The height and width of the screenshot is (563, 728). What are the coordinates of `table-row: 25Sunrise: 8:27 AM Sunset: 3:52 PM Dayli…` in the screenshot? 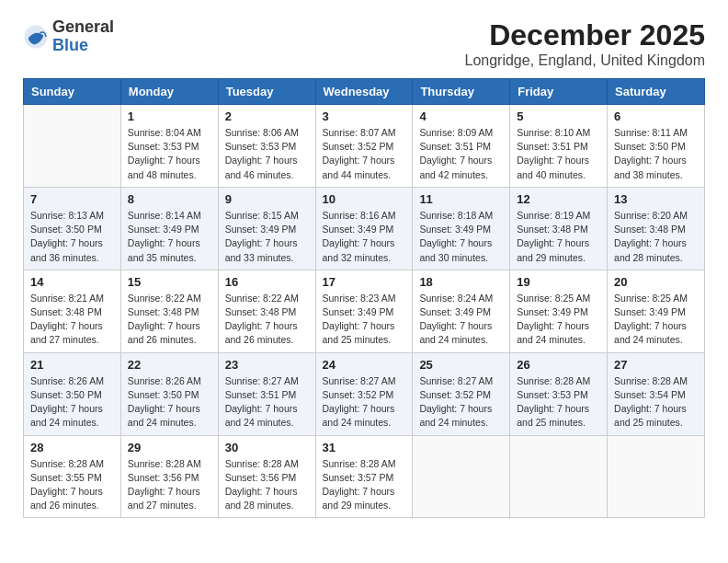 It's located at (461, 394).